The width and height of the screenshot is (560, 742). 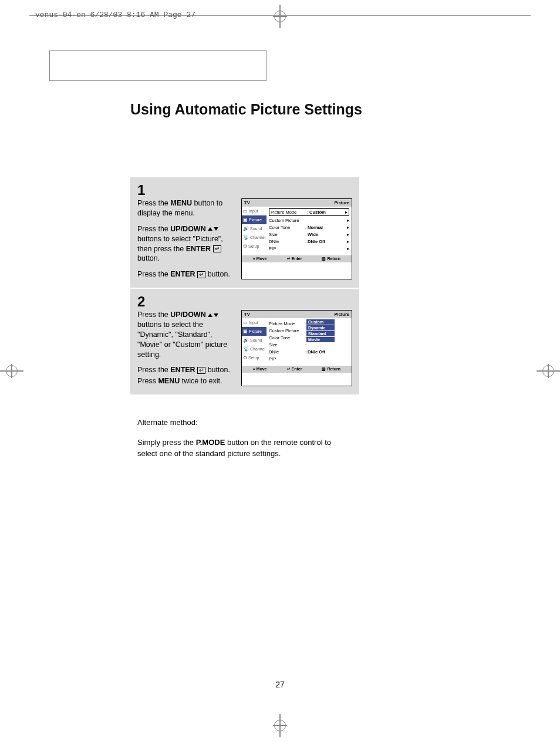 What do you see at coordinates (247, 109) in the screenshot?
I see `page-title: Using Automatic Picture Settings` at bounding box center [247, 109].